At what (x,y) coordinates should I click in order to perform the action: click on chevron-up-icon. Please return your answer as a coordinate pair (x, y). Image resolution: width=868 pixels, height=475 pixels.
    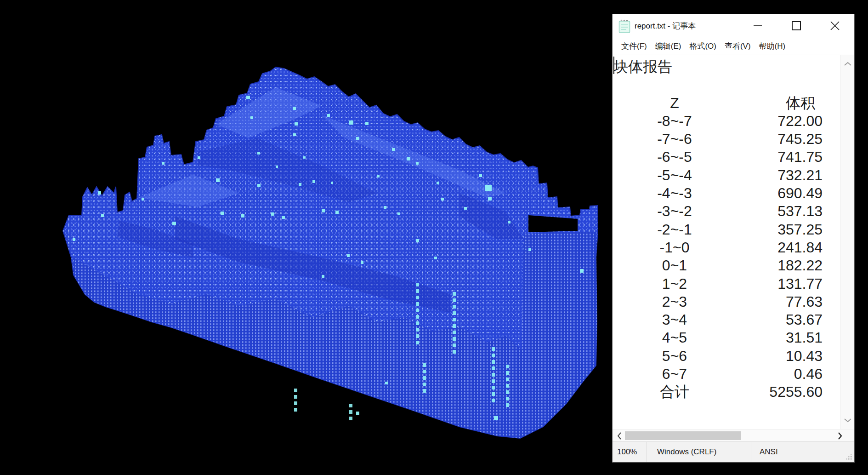
    Looking at the image, I should click on (848, 64).